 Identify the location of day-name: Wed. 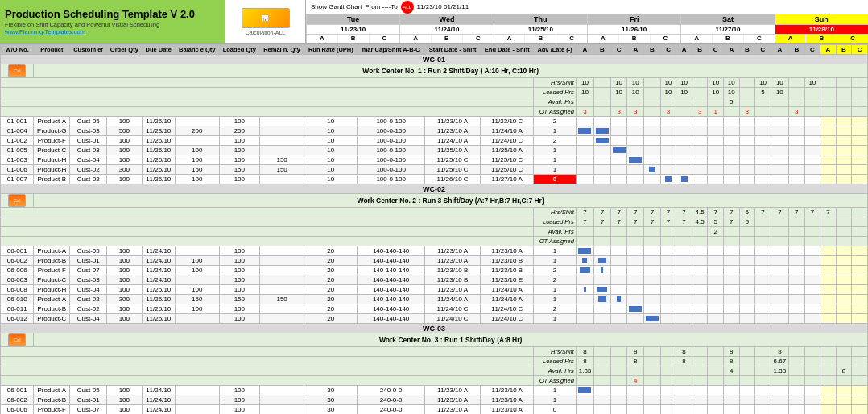
(446, 19).